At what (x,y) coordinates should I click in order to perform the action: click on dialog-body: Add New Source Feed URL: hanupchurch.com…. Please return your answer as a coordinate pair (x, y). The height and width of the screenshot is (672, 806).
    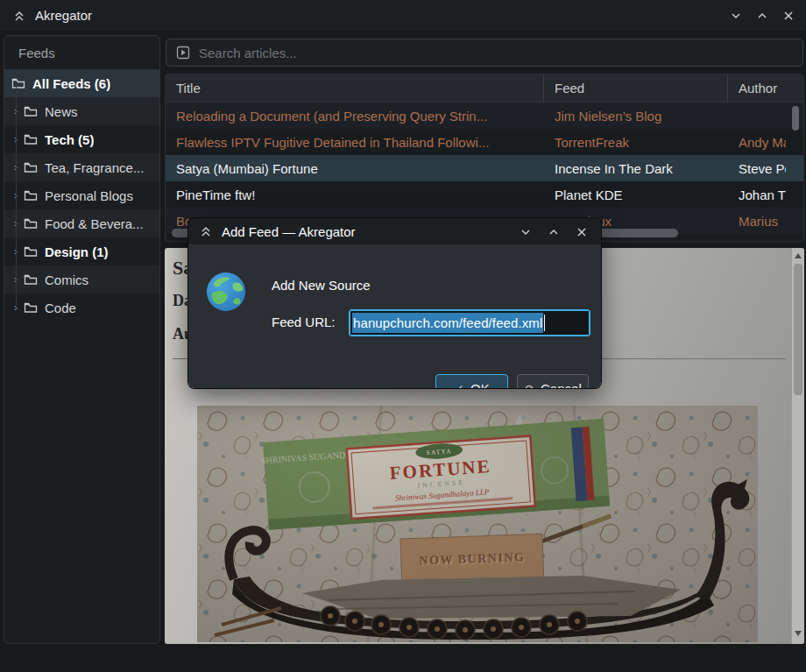
    Looking at the image, I should click on (394, 316).